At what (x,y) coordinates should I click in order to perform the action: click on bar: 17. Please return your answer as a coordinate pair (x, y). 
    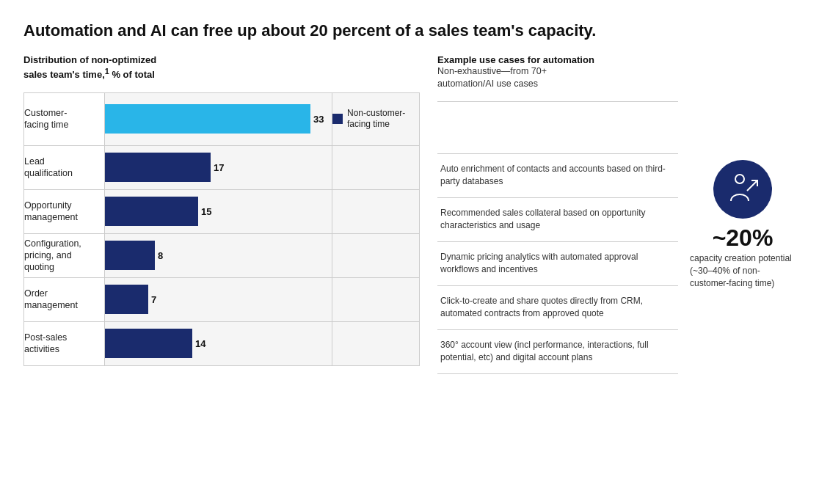
    Looking at the image, I should click on (164, 167).